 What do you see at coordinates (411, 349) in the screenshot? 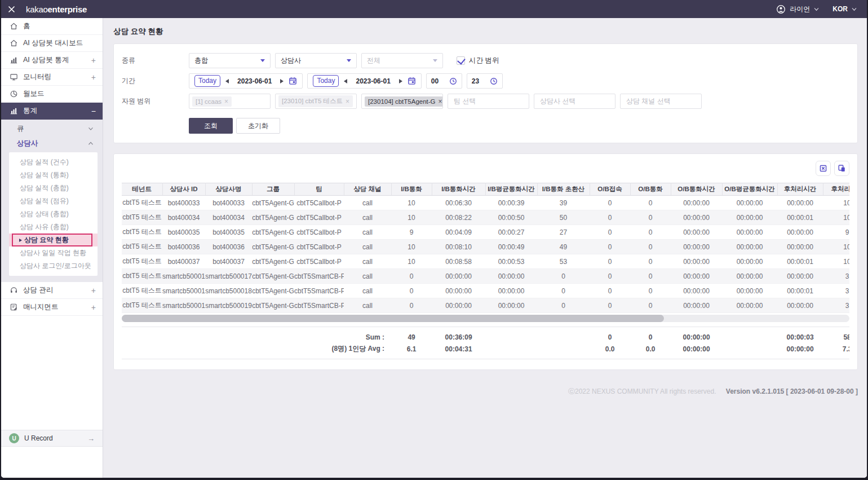
I see `summary-cell: 6.1` at bounding box center [411, 349].